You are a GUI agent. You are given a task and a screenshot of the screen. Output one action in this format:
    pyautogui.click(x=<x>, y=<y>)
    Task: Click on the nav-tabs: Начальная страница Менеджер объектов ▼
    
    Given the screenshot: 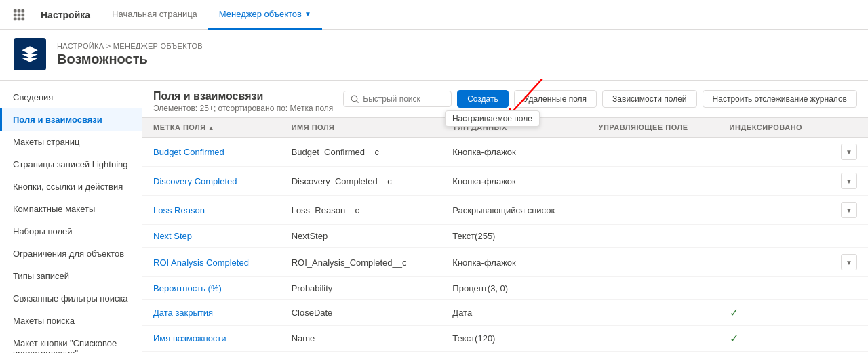 What is the action you would take?
    pyautogui.click(x=212, y=15)
    